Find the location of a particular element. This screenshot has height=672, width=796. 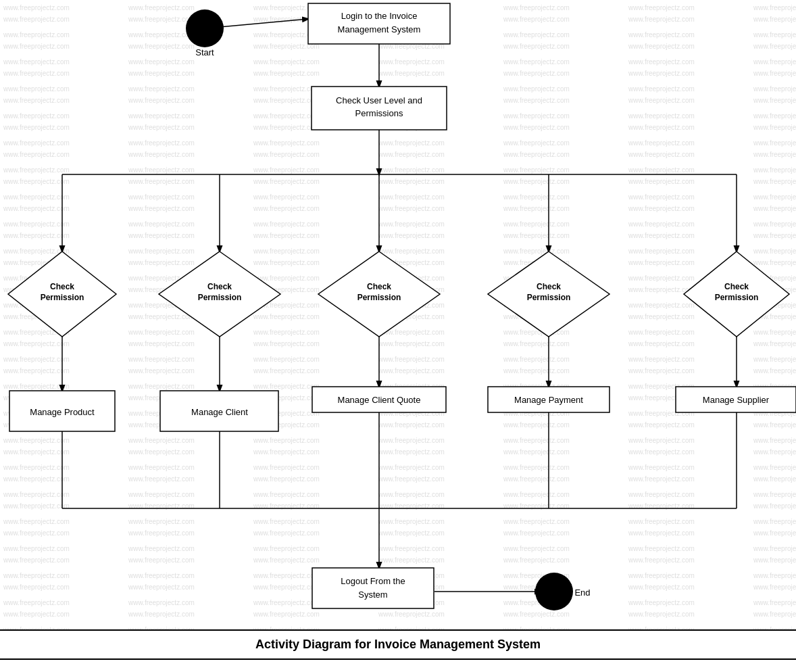

end-circle is located at coordinates (554, 592).